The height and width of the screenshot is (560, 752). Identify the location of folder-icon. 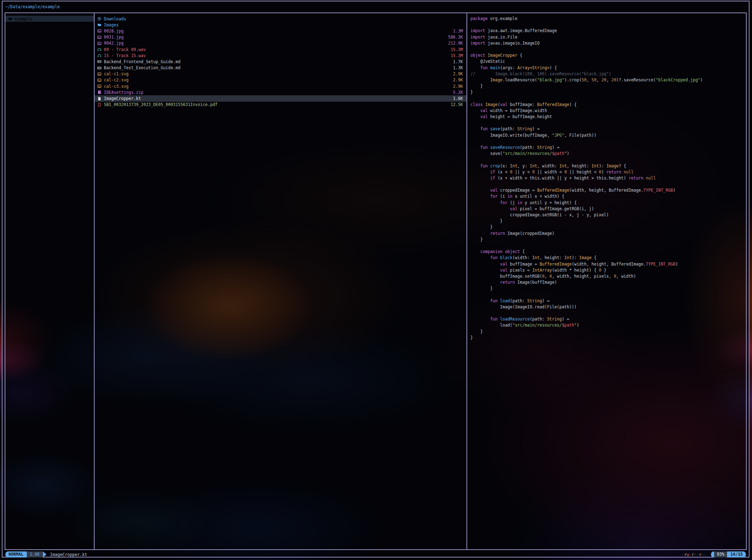
(10, 19).